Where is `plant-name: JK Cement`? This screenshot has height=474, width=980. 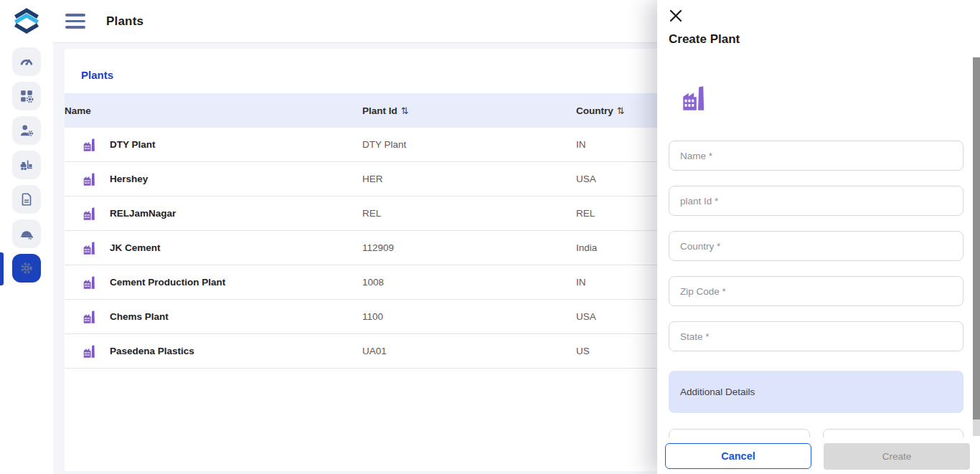
plant-name: JK Cement is located at coordinates (135, 248).